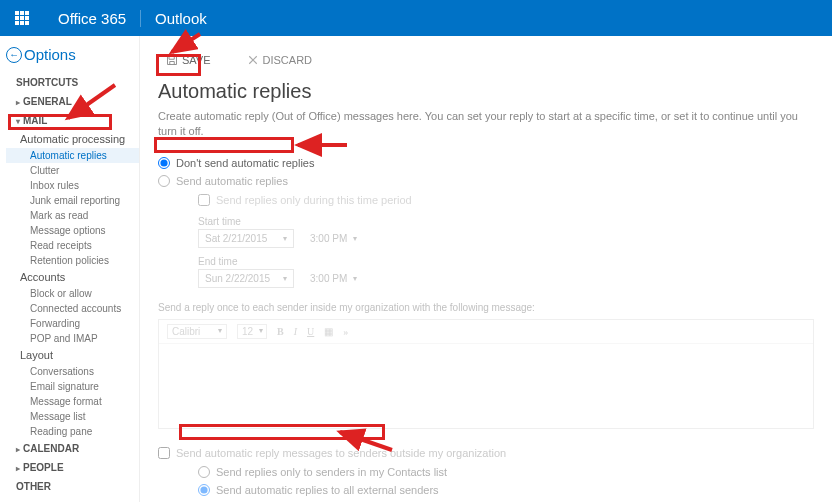 This screenshot has width=832, height=502. I want to click on nav-conversations: Conversations, so click(72, 372).